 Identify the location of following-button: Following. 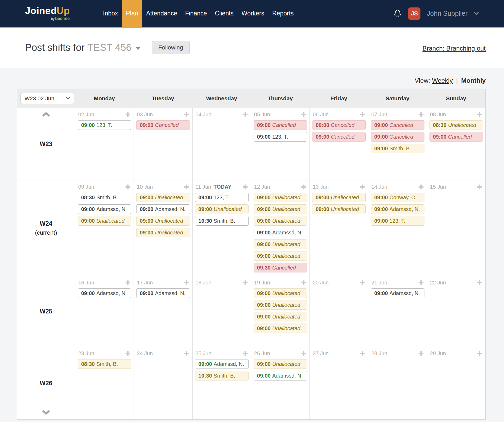
(171, 48).